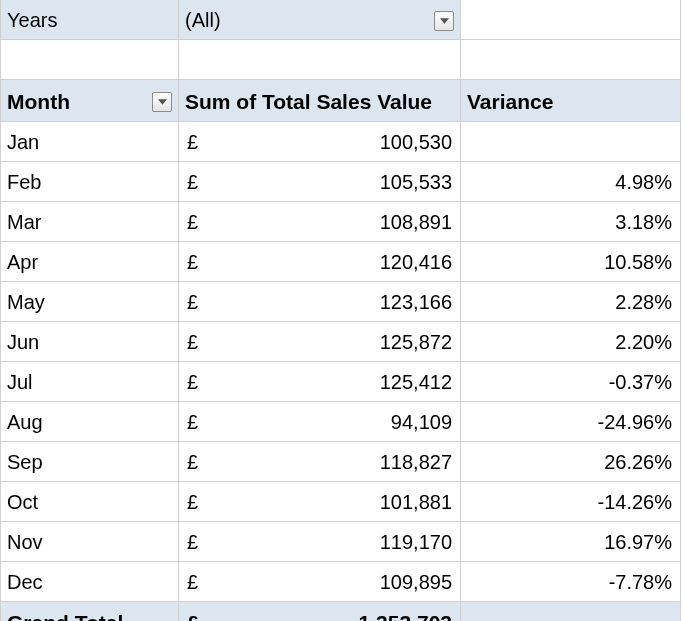 This screenshot has width=685, height=621. I want to click on month-label: Mar, so click(90, 222).